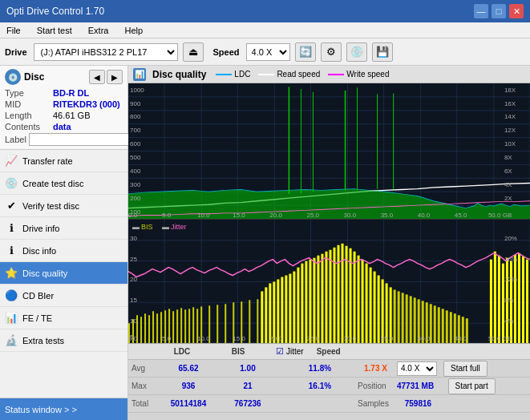  What do you see at coordinates (38, 296) in the screenshot?
I see `cd-bier-label: CD BIer` at bounding box center [38, 296].